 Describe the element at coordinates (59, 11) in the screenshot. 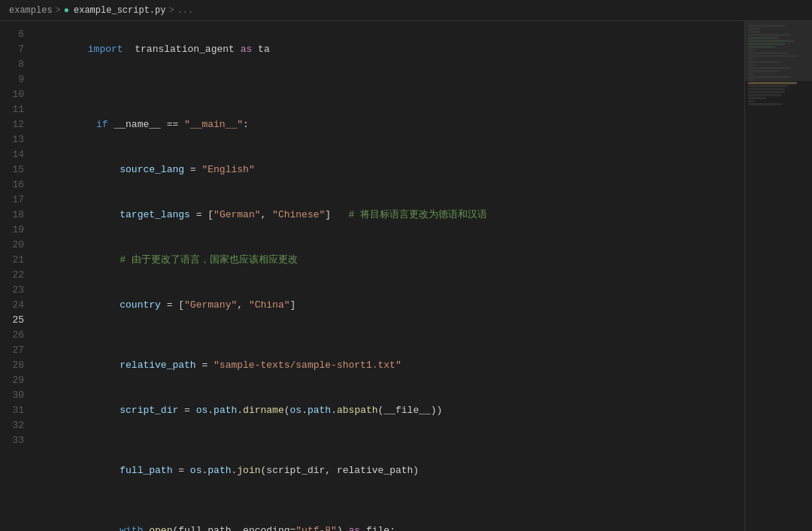

I see `breadcrumb-sep1: >` at that location.